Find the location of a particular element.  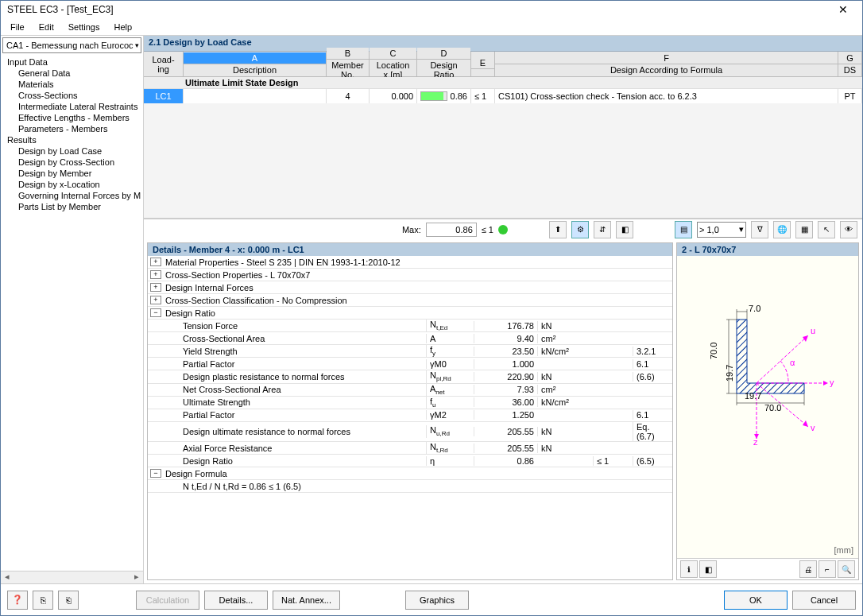

menu-settings: Settings is located at coordinates (84, 27).